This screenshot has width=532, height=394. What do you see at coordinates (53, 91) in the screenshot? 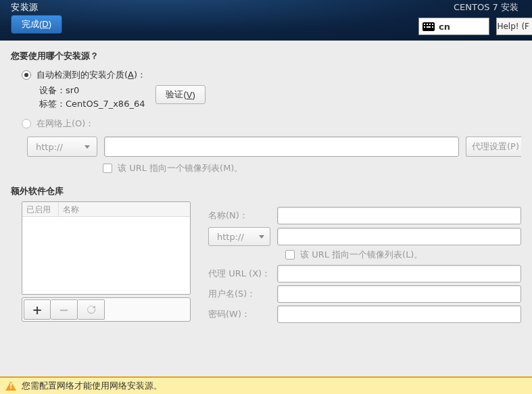
I see `device-lbl: 设备：` at bounding box center [53, 91].